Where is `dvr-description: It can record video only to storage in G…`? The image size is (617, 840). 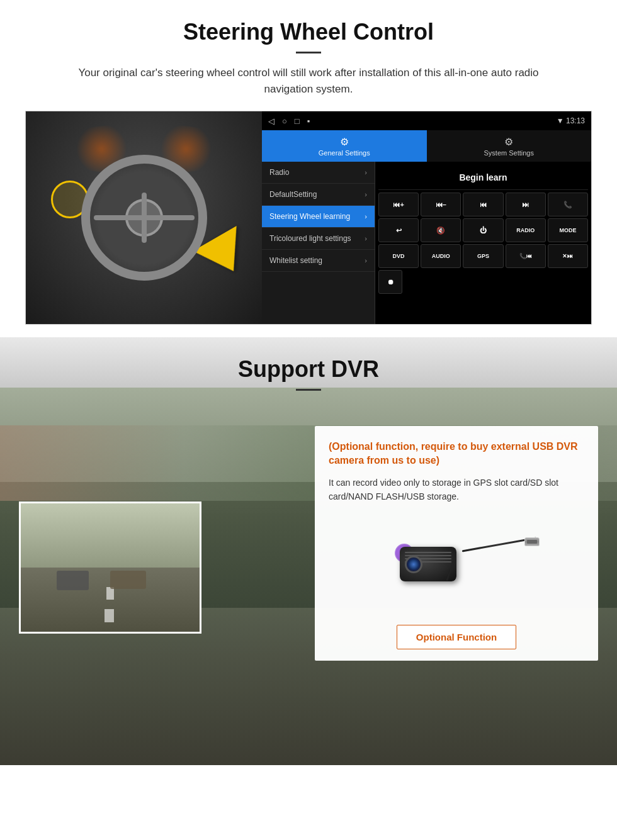 dvr-description: It can record video only to storage in G… is located at coordinates (456, 490).